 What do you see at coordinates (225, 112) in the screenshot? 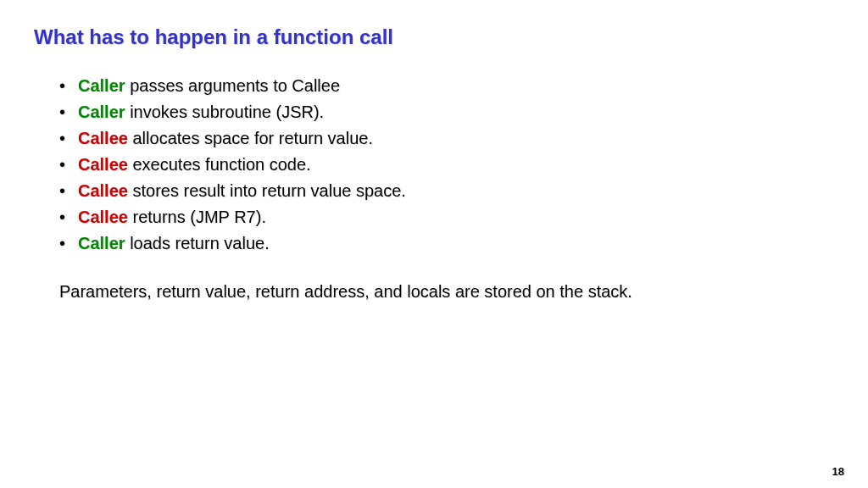
I see `bullet-text: invokes subroutine (JSR).` at bounding box center [225, 112].